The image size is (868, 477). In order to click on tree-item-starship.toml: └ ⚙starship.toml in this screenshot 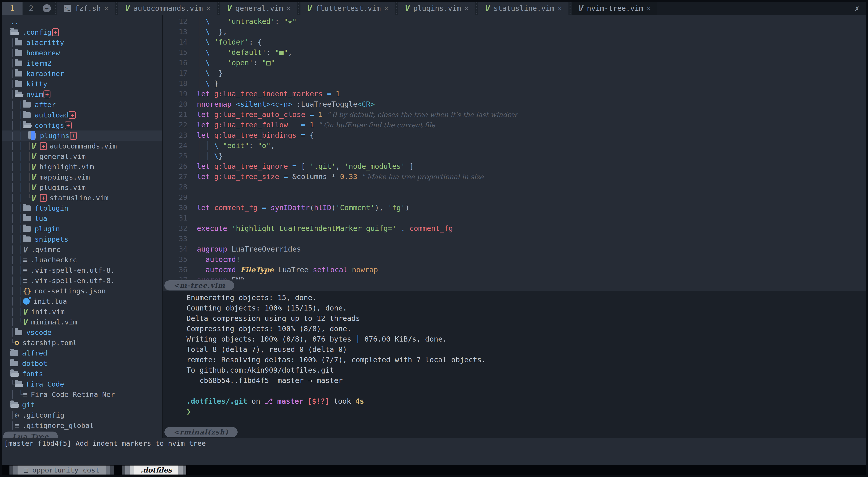, I will do `click(82, 343)`.